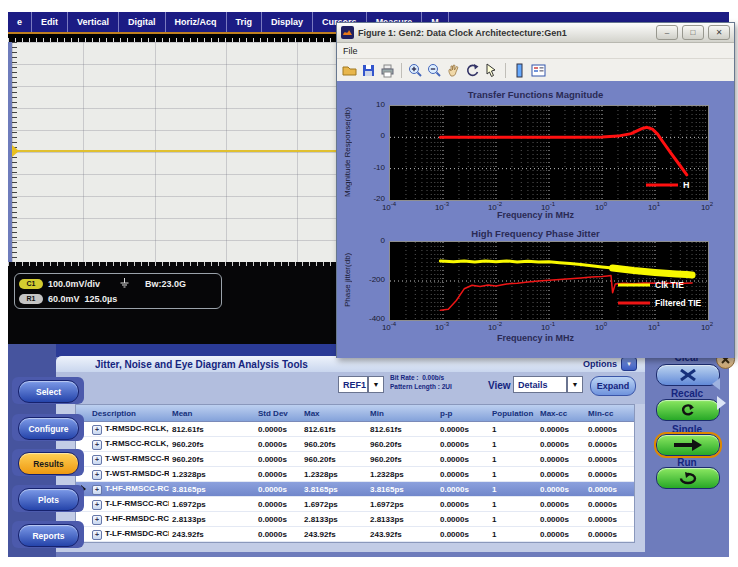 The height and width of the screenshot is (567, 738). What do you see at coordinates (561, 414) in the screenshot?
I see `column-header-max-cc: Max-cc` at bounding box center [561, 414].